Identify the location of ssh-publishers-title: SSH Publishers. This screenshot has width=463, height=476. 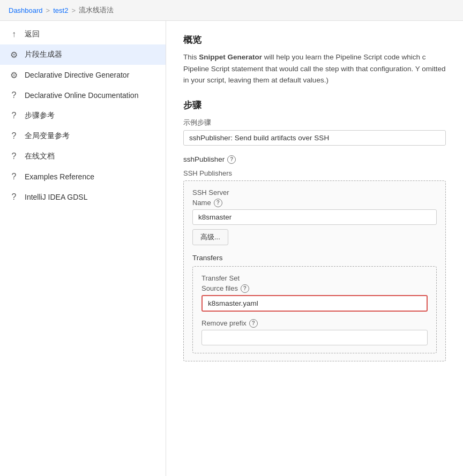
(315, 173).